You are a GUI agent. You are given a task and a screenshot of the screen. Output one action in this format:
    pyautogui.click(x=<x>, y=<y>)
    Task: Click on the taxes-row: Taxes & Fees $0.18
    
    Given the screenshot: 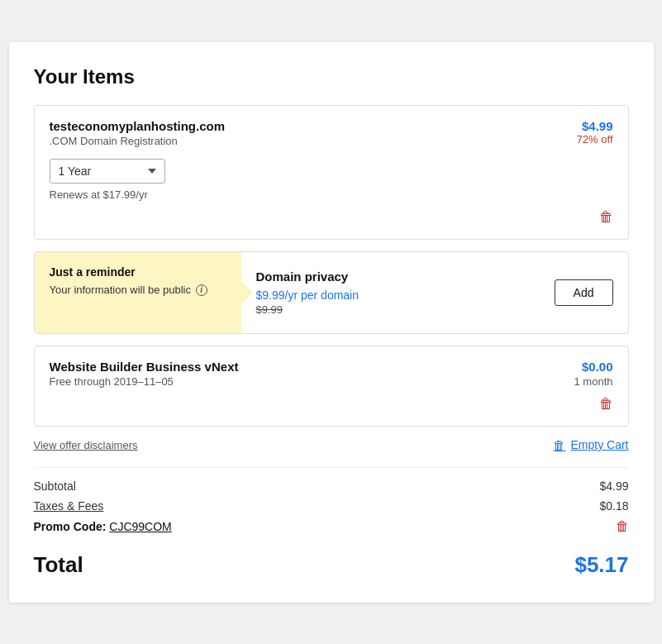 What is the action you would take?
    pyautogui.click(x=331, y=506)
    